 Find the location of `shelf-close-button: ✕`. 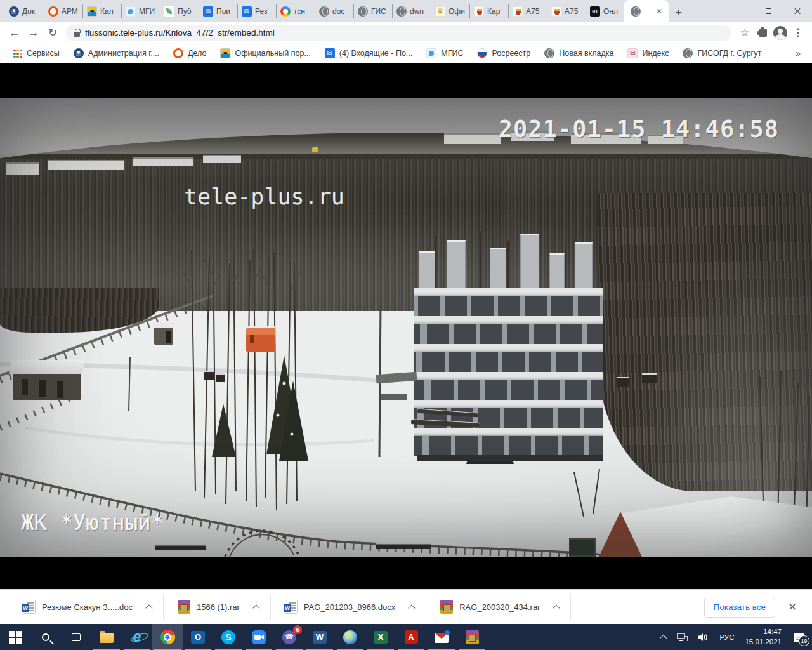

shelf-close-button: ✕ is located at coordinates (792, 607).